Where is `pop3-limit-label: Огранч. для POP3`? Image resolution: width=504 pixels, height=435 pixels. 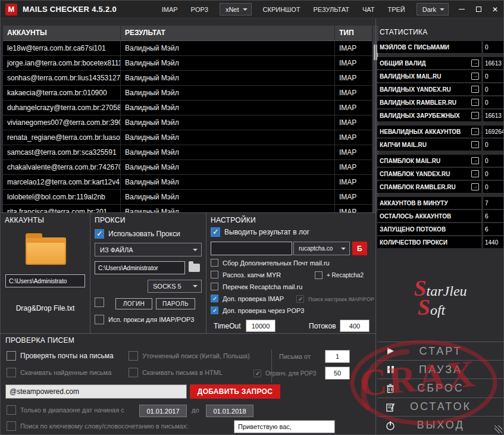
pop3-limit-label: Огранч. для POP3 is located at coordinates (290, 374).